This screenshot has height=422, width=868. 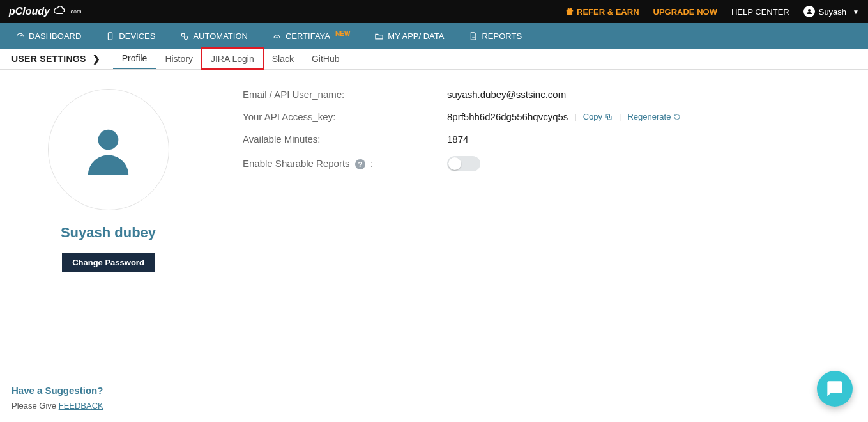 I want to click on refer-earn-link: REFER & EARN, so click(x=602, y=12).